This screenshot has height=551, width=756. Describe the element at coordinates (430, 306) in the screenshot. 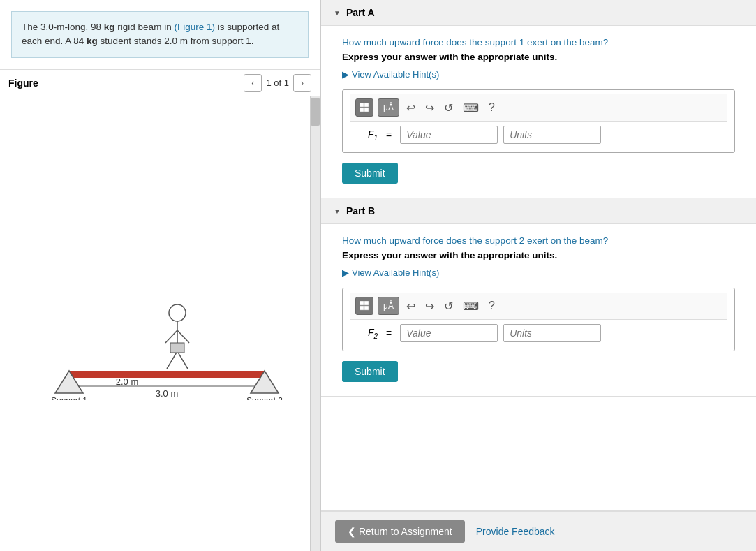

I see `part-b-redo-button: ↪` at that location.